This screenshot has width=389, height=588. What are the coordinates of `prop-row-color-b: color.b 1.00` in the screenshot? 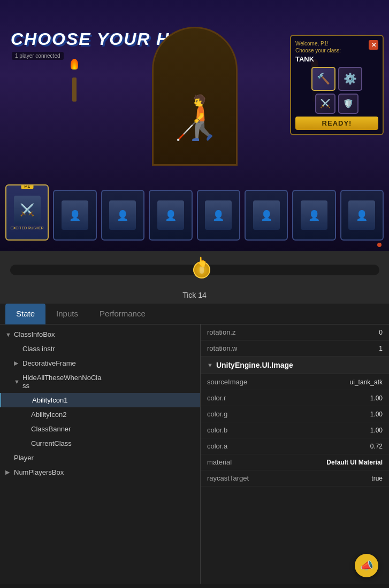 It's located at (295, 430).